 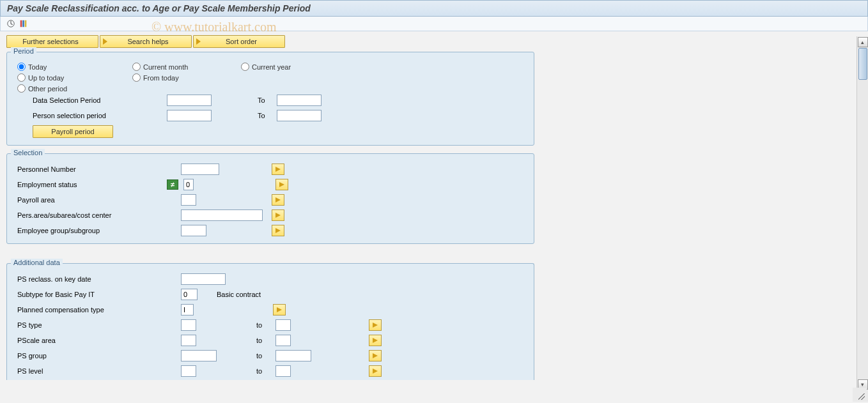 What do you see at coordinates (90, 116) in the screenshot?
I see `person-selection-period-label: Person selection period` at bounding box center [90, 116].